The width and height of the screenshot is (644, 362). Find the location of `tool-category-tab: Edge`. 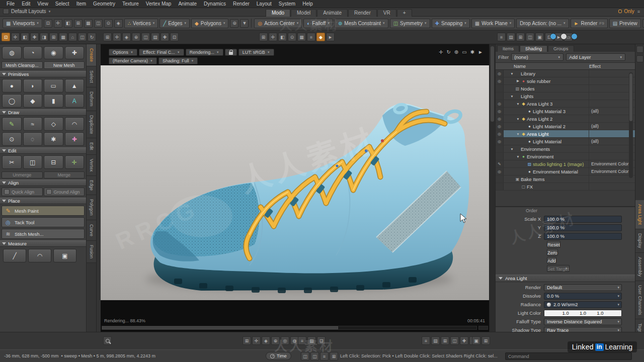

tool-category-tab: Edge is located at coordinates (92, 186).